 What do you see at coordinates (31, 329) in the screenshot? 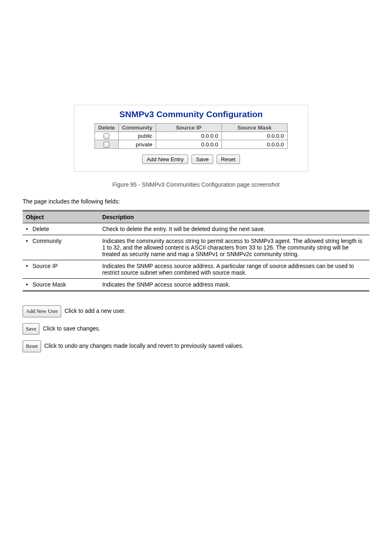
I see `save-button-inline: Save` at bounding box center [31, 329].